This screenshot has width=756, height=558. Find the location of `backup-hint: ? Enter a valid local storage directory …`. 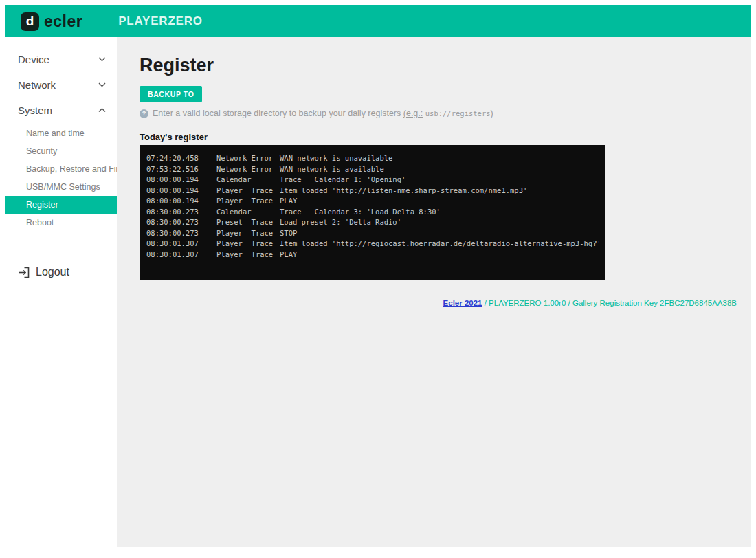

backup-hint: ? Enter a valid local storage directory … is located at coordinates (440, 113).